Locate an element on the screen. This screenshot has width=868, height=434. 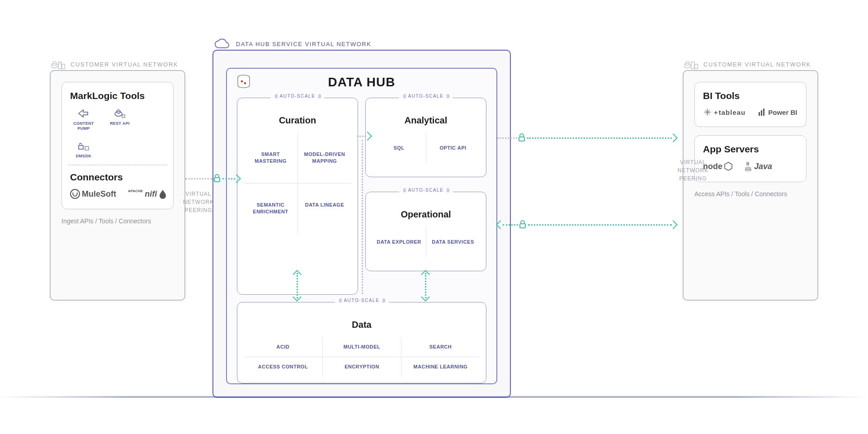
data-cluster: ⟨⟨⟨AUTO-SCALE⟩⟩⟩ Data ACID MULTI-MODEL S… is located at coordinates (362, 343).